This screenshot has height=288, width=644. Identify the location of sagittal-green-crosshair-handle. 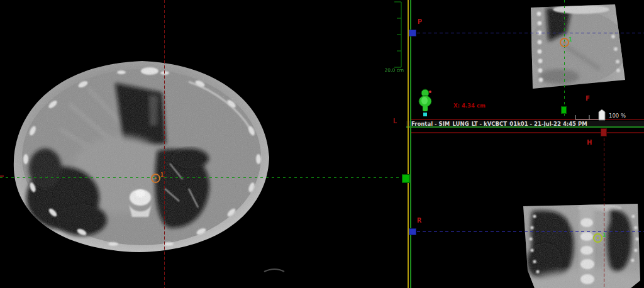
(564, 110).